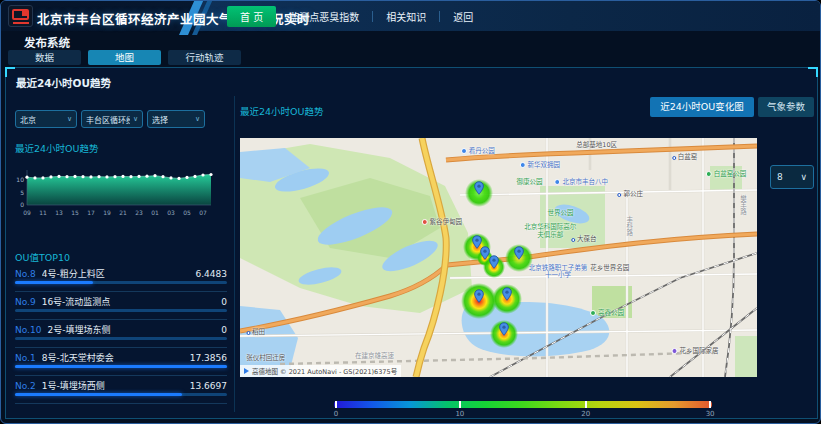 The width and height of the screenshot is (821, 424). I want to click on tab-track: 行动轨迹, so click(204, 58).